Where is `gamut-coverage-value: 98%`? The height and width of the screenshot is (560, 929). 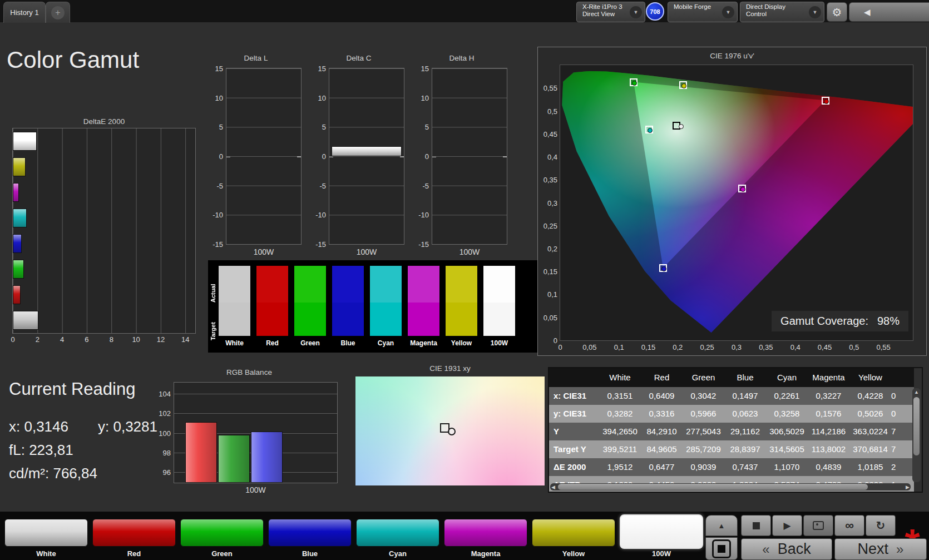 gamut-coverage-value: 98% is located at coordinates (888, 321).